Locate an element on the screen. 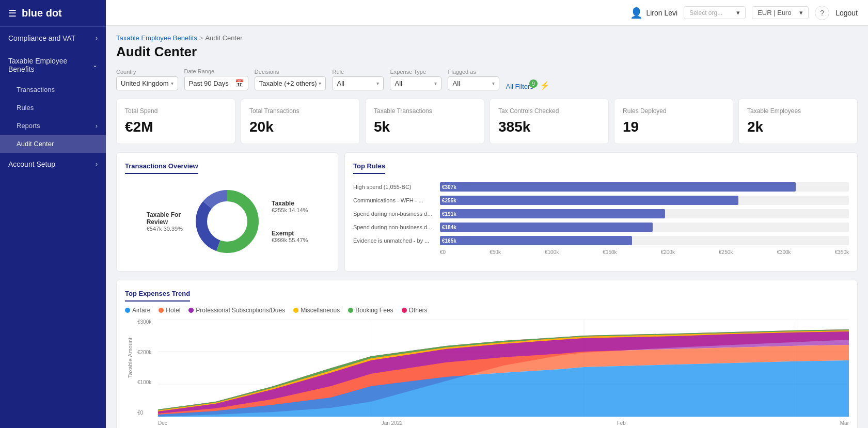 The image size is (868, 428). breadcrumb-parent: Taxable Employee Benefits is located at coordinates (157, 38).